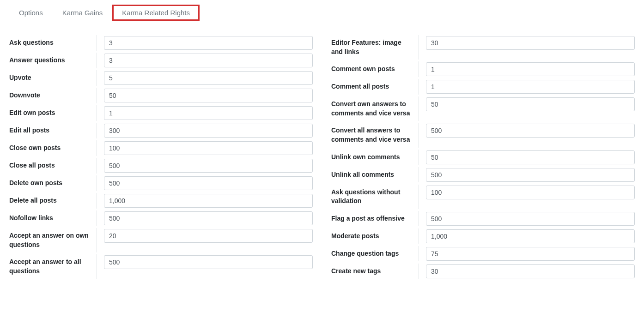 The image size is (644, 318). What do you see at coordinates (375, 109) in the screenshot?
I see `label-convert-own: Convert own answers to comments and vice…` at bounding box center [375, 109].